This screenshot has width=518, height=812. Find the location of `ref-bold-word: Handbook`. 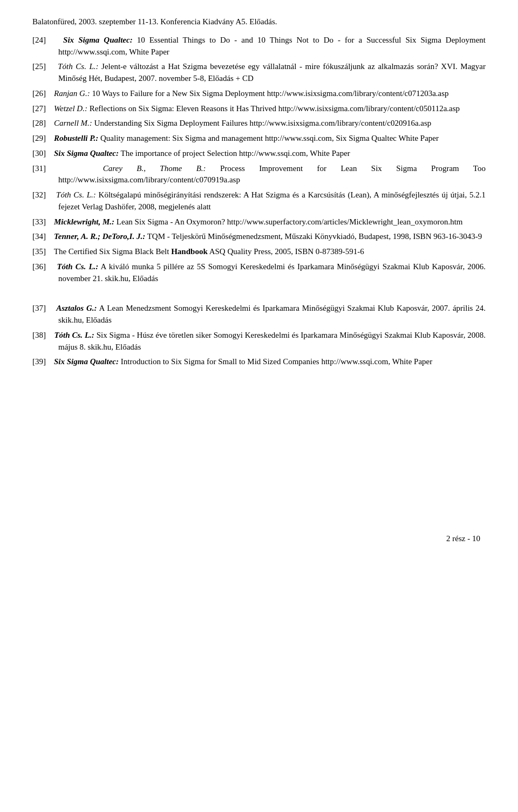

ref-bold-word: Handbook is located at coordinates (189, 251).